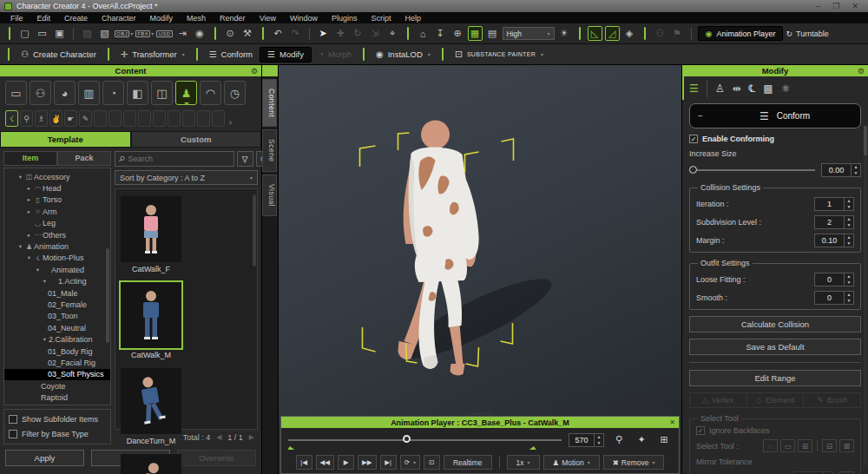 The height and width of the screenshot is (474, 868). I want to click on paint-select-icon: ⊞, so click(806, 446).